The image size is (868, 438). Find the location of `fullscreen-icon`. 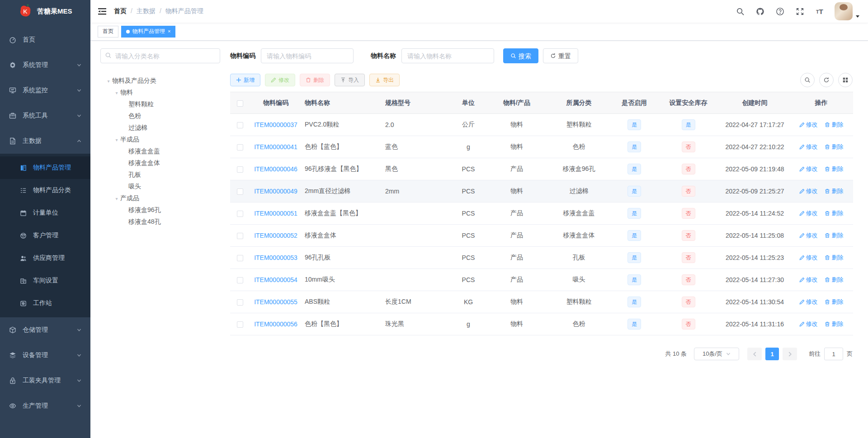

fullscreen-icon is located at coordinates (800, 11).